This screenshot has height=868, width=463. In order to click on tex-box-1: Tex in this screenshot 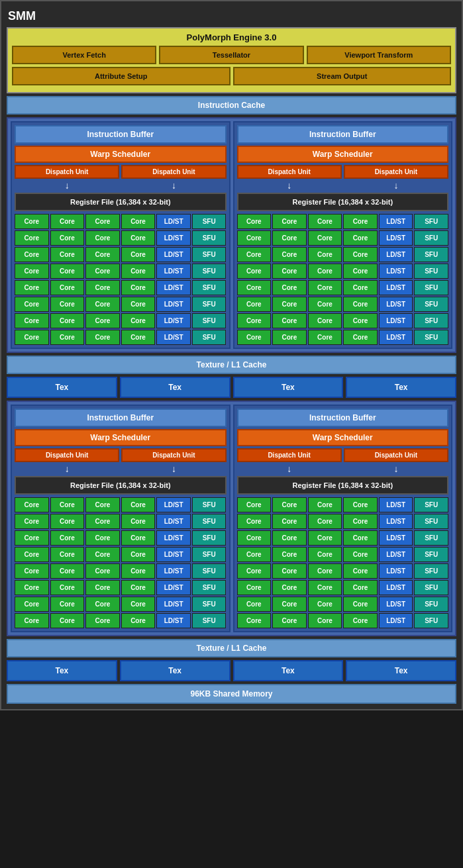, I will do `click(62, 387)`.